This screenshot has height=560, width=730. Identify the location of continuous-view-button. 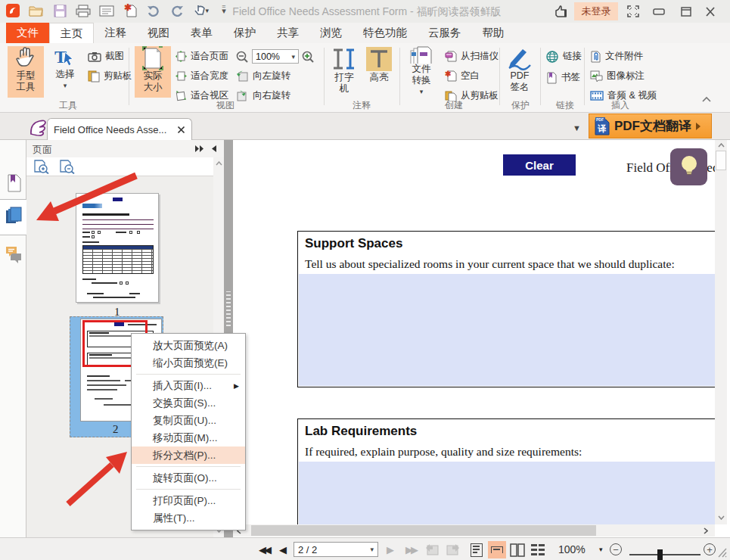
(497, 549).